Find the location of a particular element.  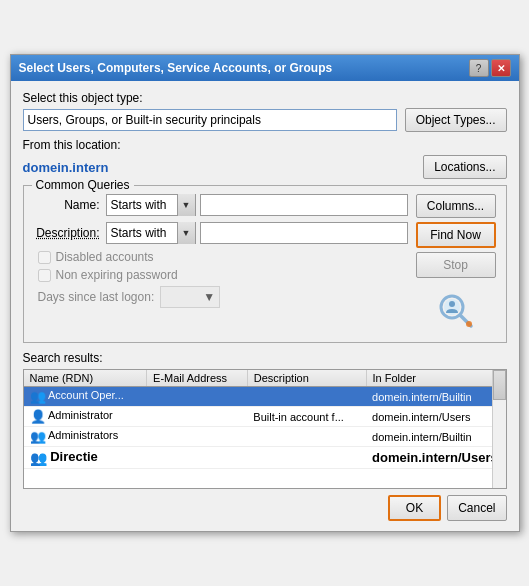

cell-name: 👥 Directie is located at coordinates (86, 458).